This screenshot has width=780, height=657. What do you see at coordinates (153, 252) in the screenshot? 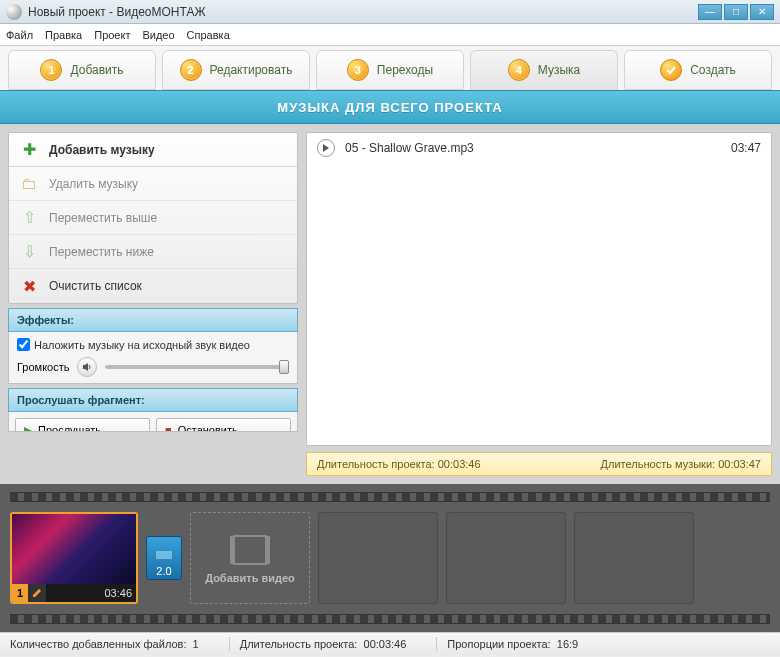
I see `move-down-button: ⇩ Переместить ниже` at bounding box center [153, 252].